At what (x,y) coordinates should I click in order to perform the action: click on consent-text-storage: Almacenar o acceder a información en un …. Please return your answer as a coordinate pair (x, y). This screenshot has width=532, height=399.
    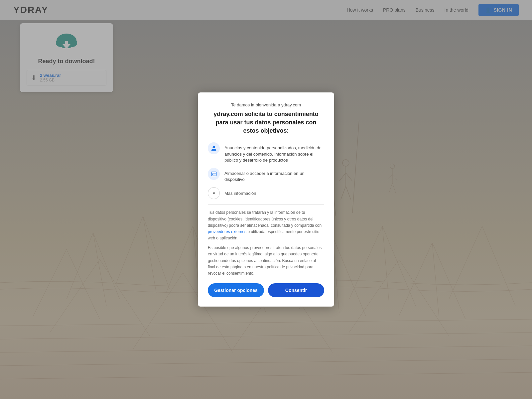
    Looking at the image, I should click on (274, 175).